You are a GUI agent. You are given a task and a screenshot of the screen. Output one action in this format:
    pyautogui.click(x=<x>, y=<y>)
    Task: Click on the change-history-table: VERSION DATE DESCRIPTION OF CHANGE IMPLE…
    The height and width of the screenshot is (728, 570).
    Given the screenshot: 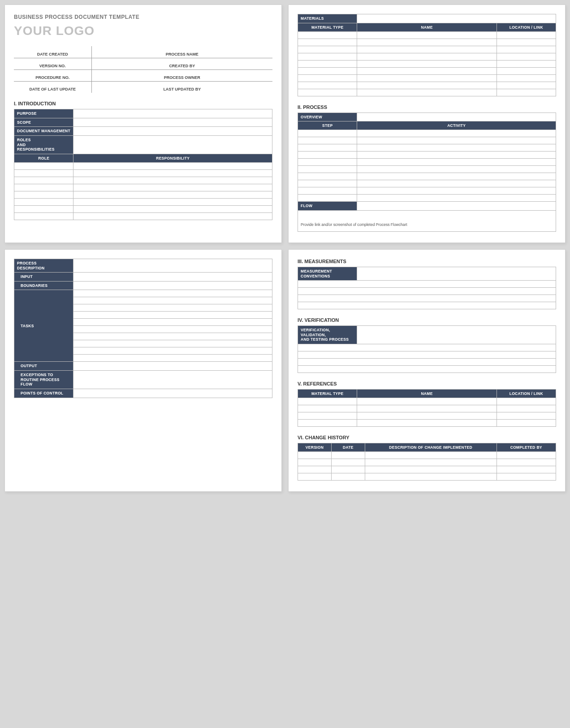 What is the action you would take?
    pyautogui.click(x=427, y=462)
    